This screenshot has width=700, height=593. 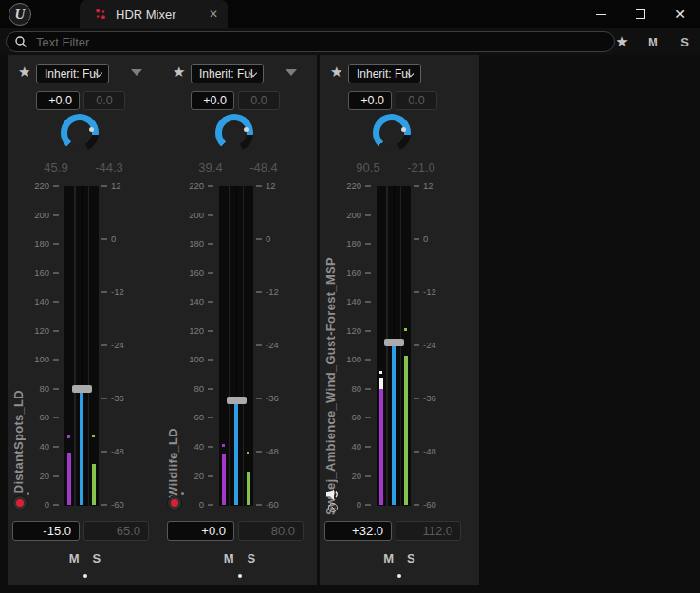 What do you see at coordinates (188, 302) in the screenshot?
I see `left-scale-label: 140` at bounding box center [188, 302].